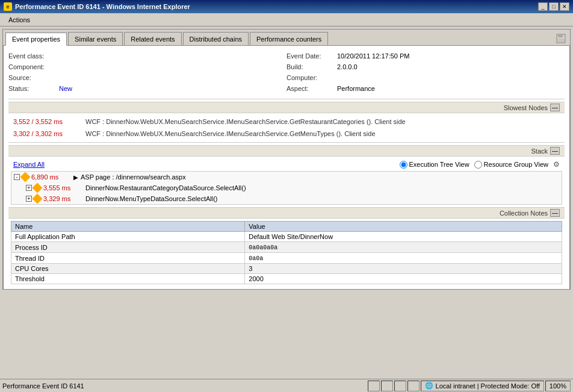 This screenshot has width=573, height=392. Describe the element at coordinates (231, 134) in the screenshot. I see `slow-desc-2: WCF : DinnerNow.WebUX.MenuSearchService.…` at that location.